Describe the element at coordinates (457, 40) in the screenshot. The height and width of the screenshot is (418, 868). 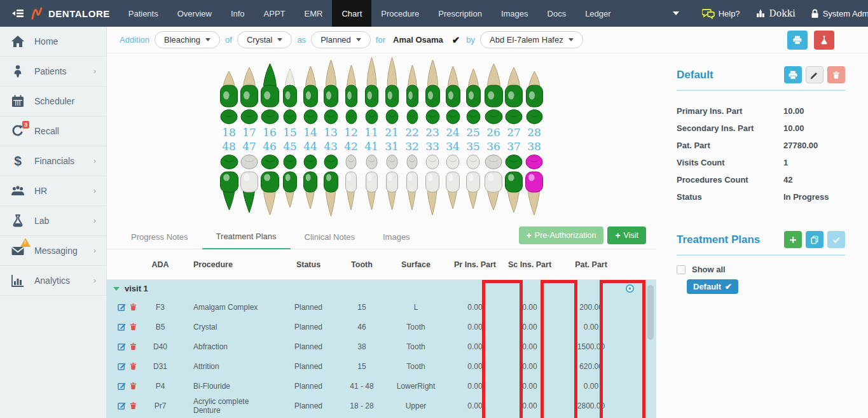
I see `check-icon: ✔` at that location.